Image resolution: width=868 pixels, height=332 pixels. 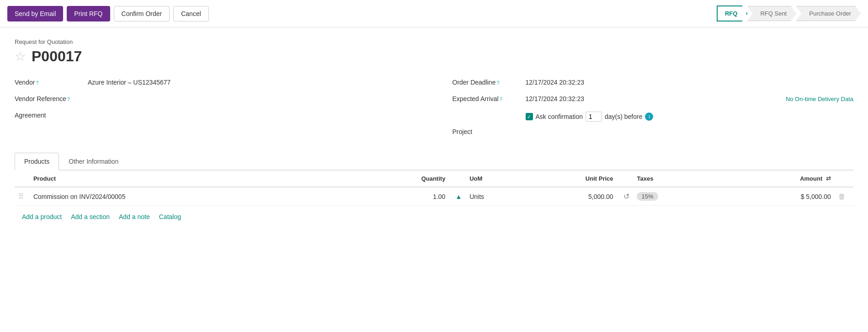 I want to click on expected-arrival-value: 12/17/2024 20:32:23, so click(x=653, y=99).